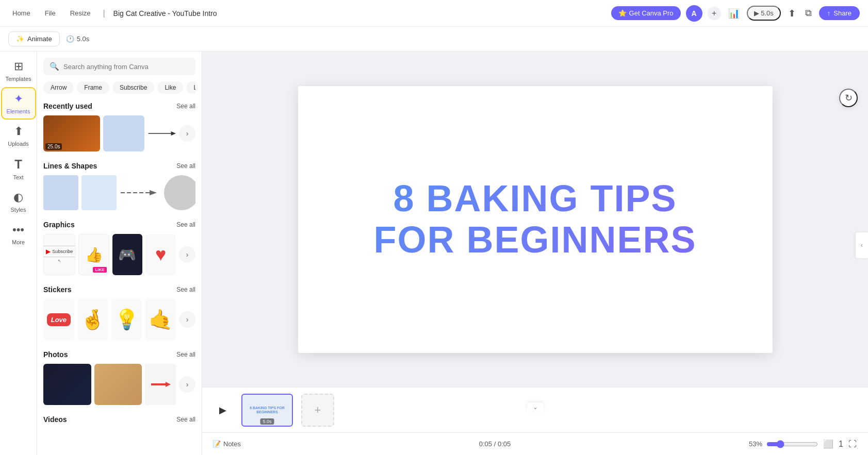  Describe the element at coordinates (133, 88) in the screenshot. I see `chip-subscribe: Subscribe` at that location.